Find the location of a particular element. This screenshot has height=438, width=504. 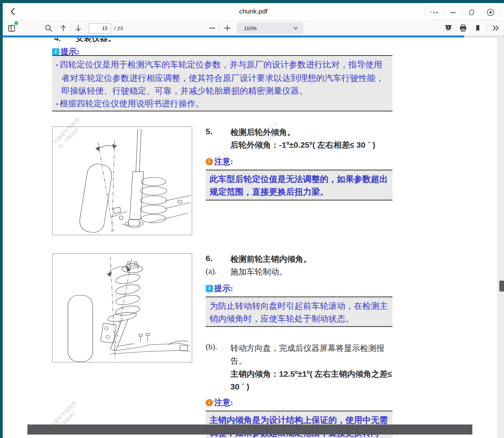

front-suspension-drawing is located at coordinates (122, 308).